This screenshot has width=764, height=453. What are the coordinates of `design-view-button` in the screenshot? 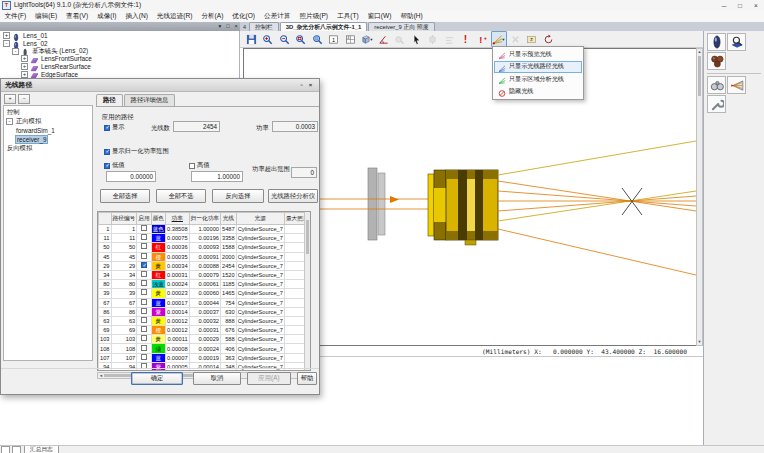 It's located at (736, 42).